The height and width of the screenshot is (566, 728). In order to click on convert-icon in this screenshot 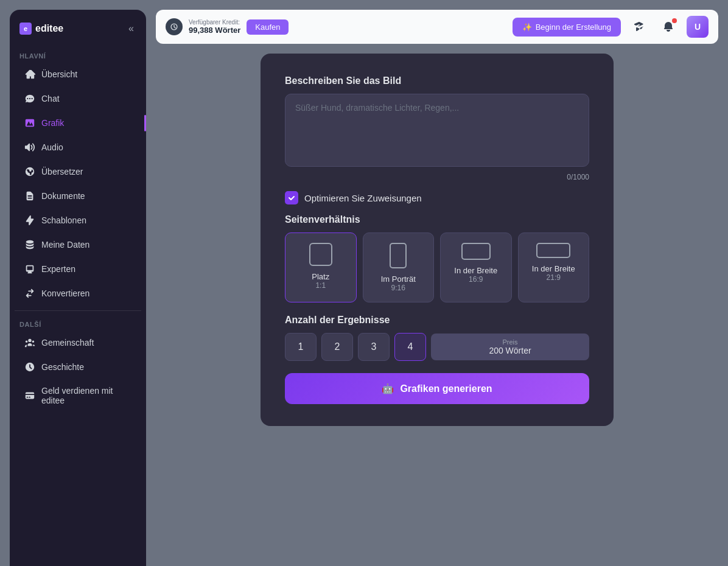, I will do `click(30, 293)`.